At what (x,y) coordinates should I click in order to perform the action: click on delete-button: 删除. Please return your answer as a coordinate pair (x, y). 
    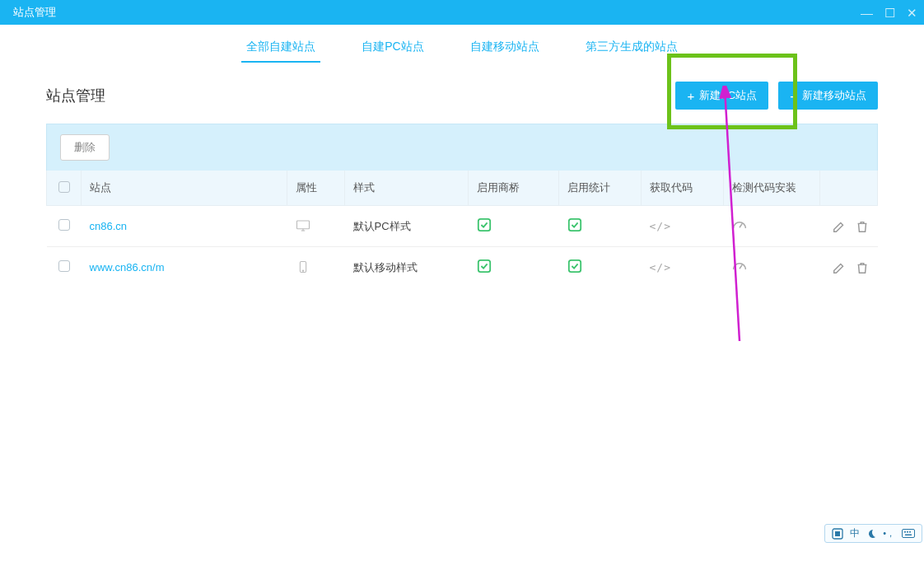
    Looking at the image, I should click on (85, 147).